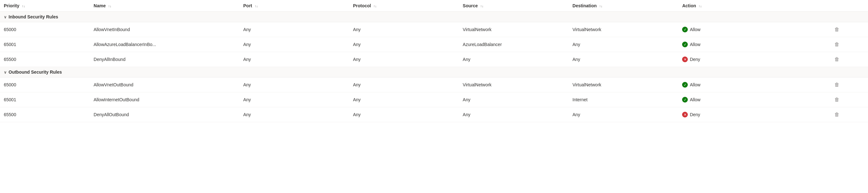 The width and height of the screenshot is (868, 193). What do you see at coordinates (110, 6) in the screenshot?
I see `sort-icon-name: ↑↓` at bounding box center [110, 6].